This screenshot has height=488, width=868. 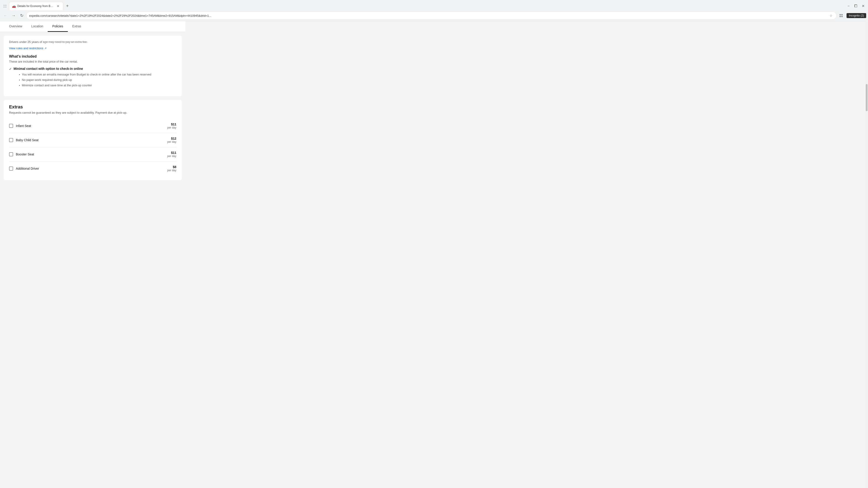 What do you see at coordinates (57, 85) in the screenshot?
I see `bullet-text-2: Minimize contact and save time at the pi…` at bounding box center [57, 85].